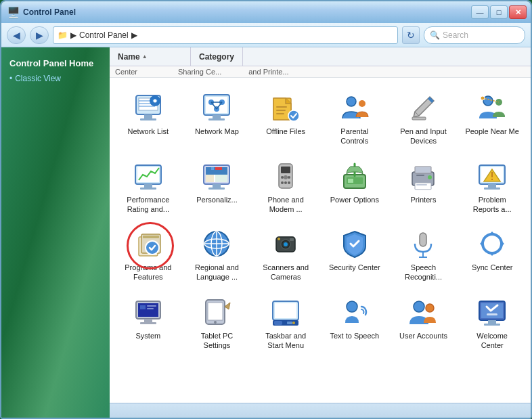 This screenshot has width=532, height=419. Describe the element at coordinates (499, 12) in the screenshot. I see `maximize-button: □` at that location.